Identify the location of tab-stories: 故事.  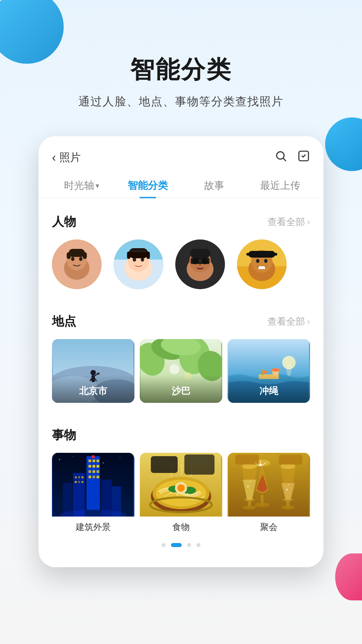
(214, 185).